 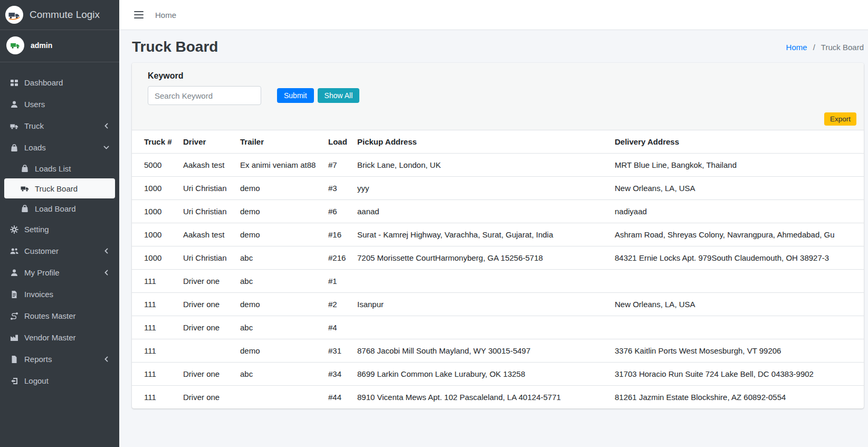 What do you see at coordinates (498, 281) in the screenshot?
I see `table-row: 111Driver oneabc#1` at bounding box center [498, 281].